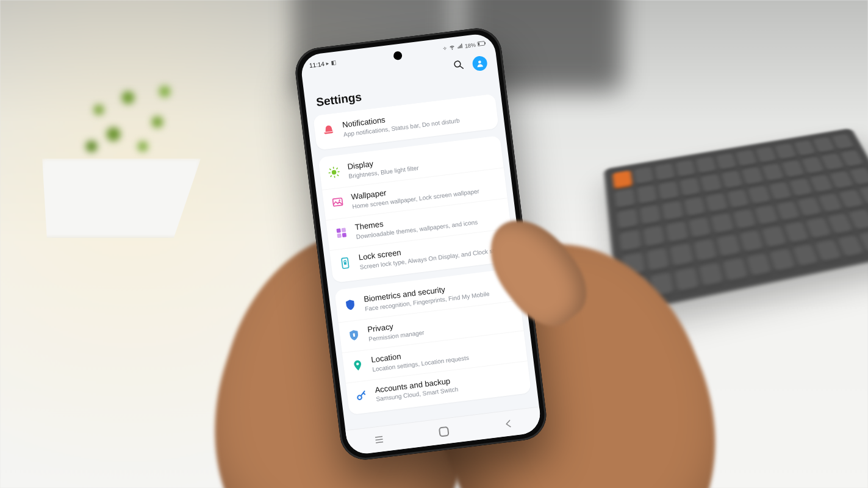  I want to click on status-app-icon: ▸, so click(328, 63).